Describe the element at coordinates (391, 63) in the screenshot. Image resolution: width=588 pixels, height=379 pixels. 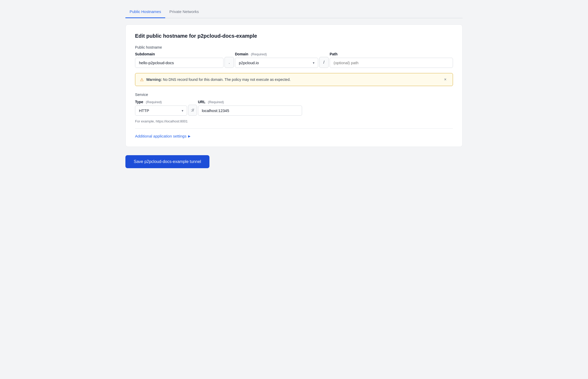
I see `path-input` at that location.